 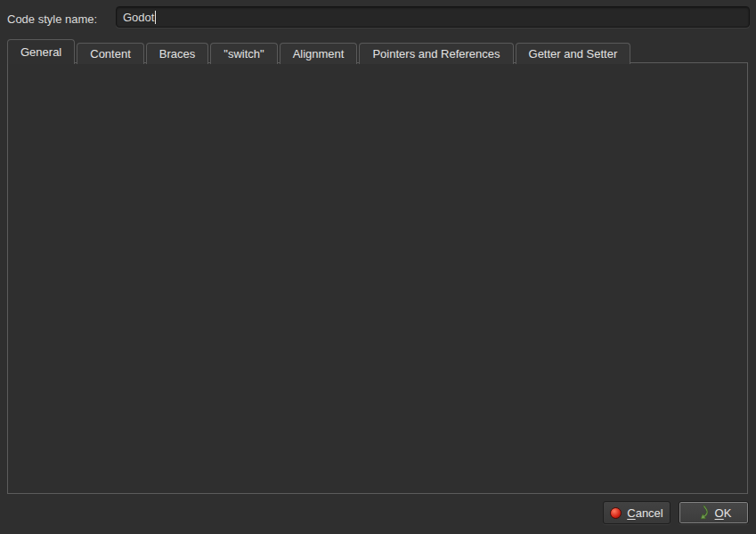 What do you see at coordinates (703, 513) in the screenshot?
I see `ok-icon` at bounding box center [703, 513].